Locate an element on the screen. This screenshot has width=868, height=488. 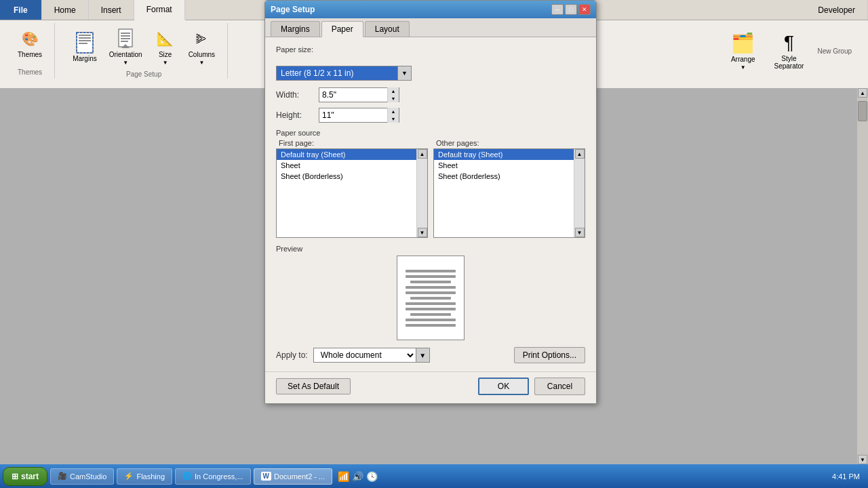
first-page-item-borderless: Sheet (Borderless) is located at coordinates (347, 176).